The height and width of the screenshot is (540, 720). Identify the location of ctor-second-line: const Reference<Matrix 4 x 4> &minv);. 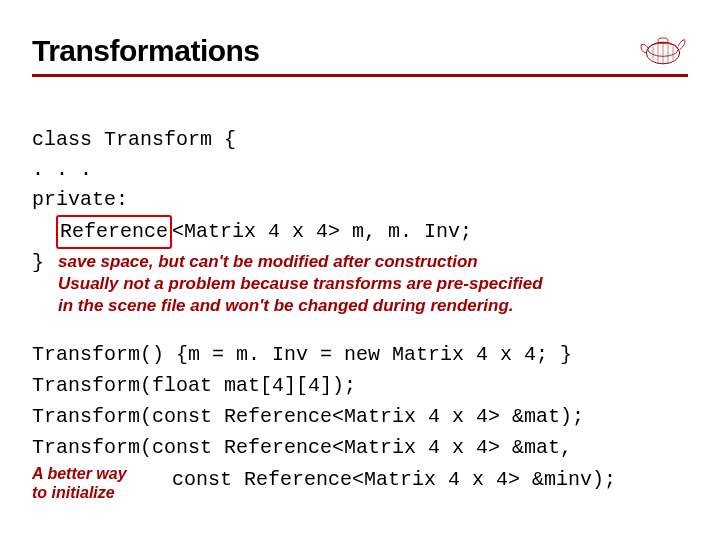
(394, 480).